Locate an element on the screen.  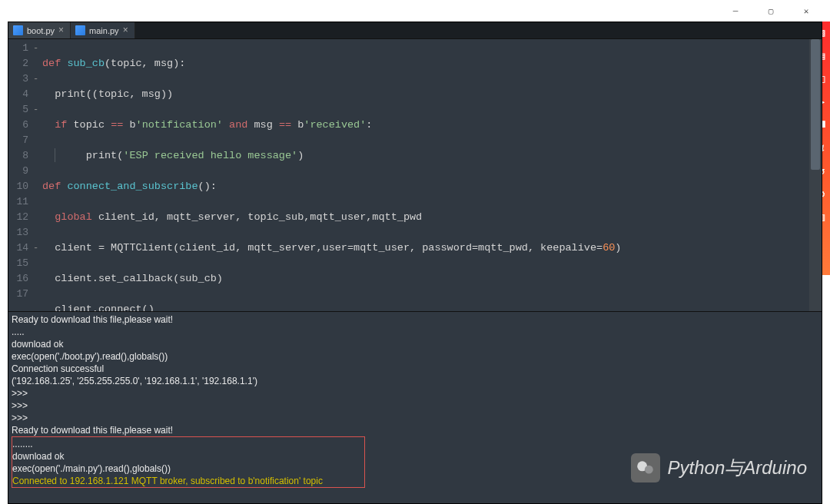
fold-column: - - - - is located at coordinates (38, 175).